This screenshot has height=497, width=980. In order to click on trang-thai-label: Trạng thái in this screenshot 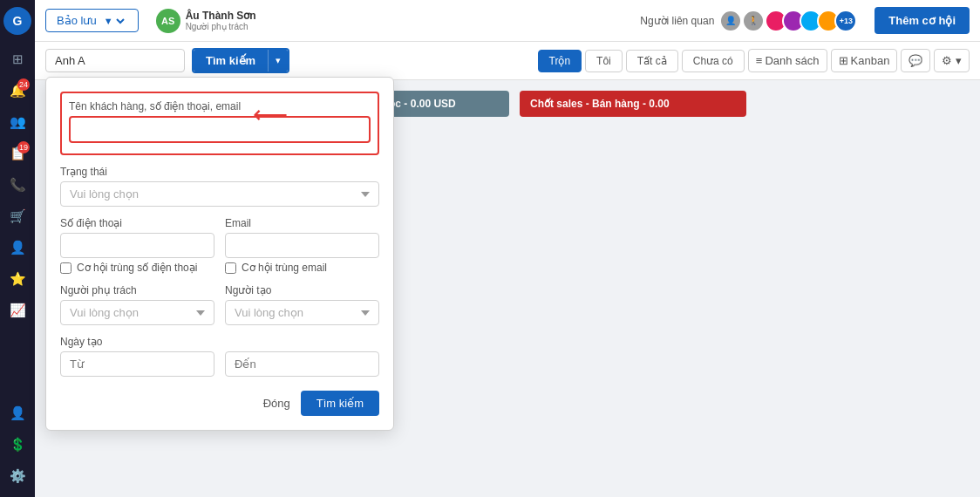, I will do `click(220, 172)`.